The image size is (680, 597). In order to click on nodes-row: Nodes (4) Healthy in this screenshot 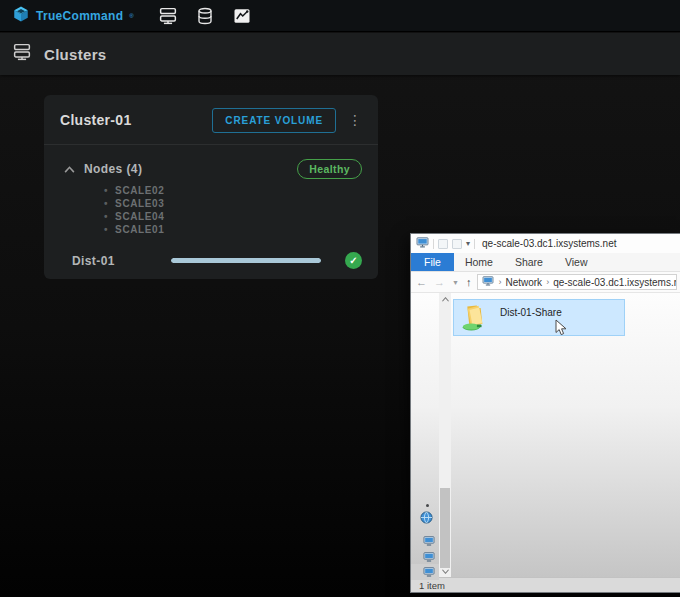, I will do `click(211, 169)`.